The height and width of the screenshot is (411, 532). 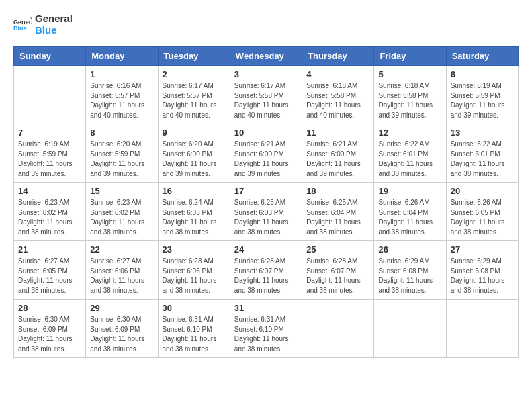 I want to click on calendar-cell: 8Sunrise: 6:20 AMSunset: 5:59 PMDaylight…, so click(x=122, y=153).